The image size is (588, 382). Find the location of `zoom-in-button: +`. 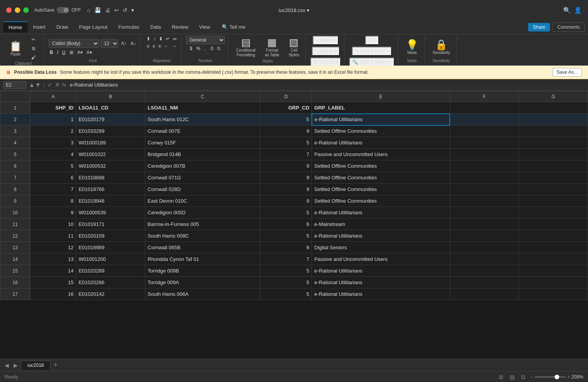

zoom-in-button: + is located at coordinates (569, 377).